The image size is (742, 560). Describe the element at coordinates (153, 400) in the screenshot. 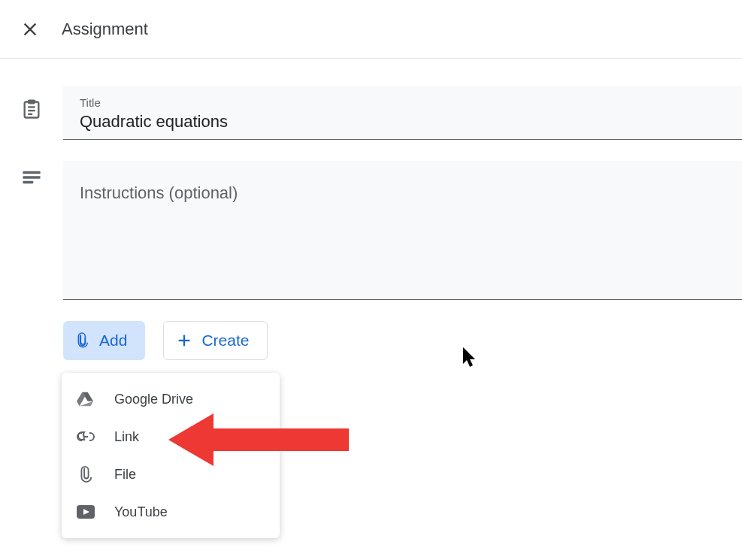

I see `dropdown-item-label: Google Drive` at that location.